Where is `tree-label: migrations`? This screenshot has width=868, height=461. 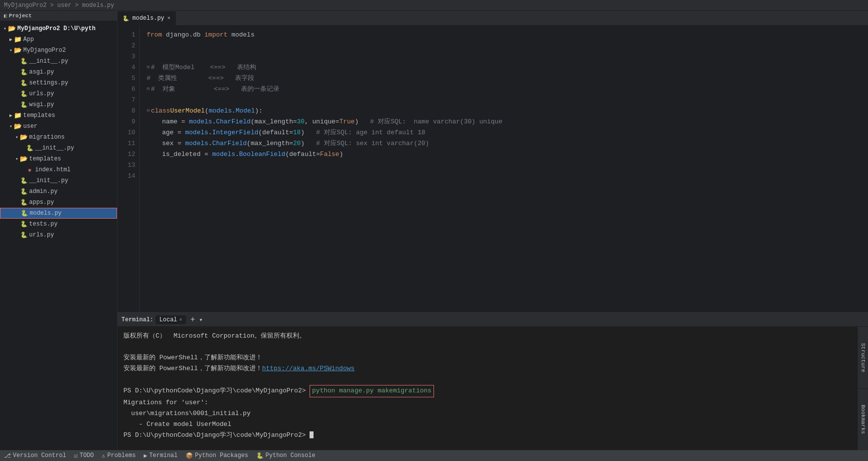 tree-label: migrations is located at coordinates (47, 137).